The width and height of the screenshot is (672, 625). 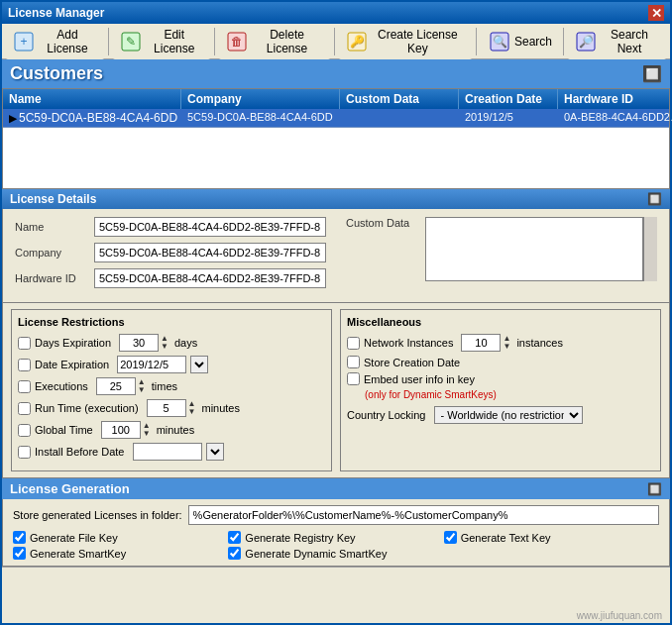 I want to click on col-hardware-id: Hardware ID, so click(x=615, y=99).